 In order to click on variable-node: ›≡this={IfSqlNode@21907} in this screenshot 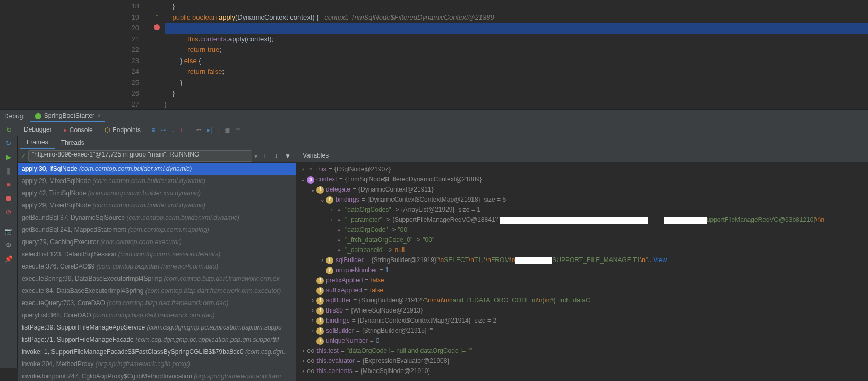, I will do `click(582, 170)`.